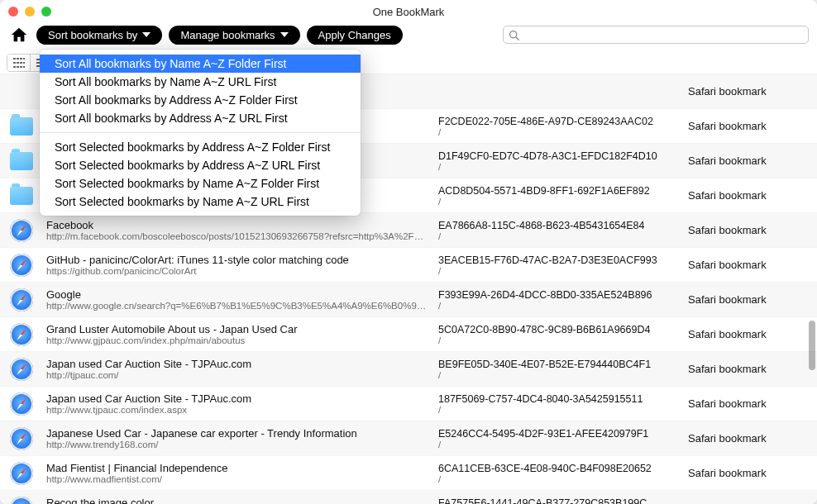  Describe the element at coordinates (812, 340) in the screenshot. I see `scrollbar` at that location.